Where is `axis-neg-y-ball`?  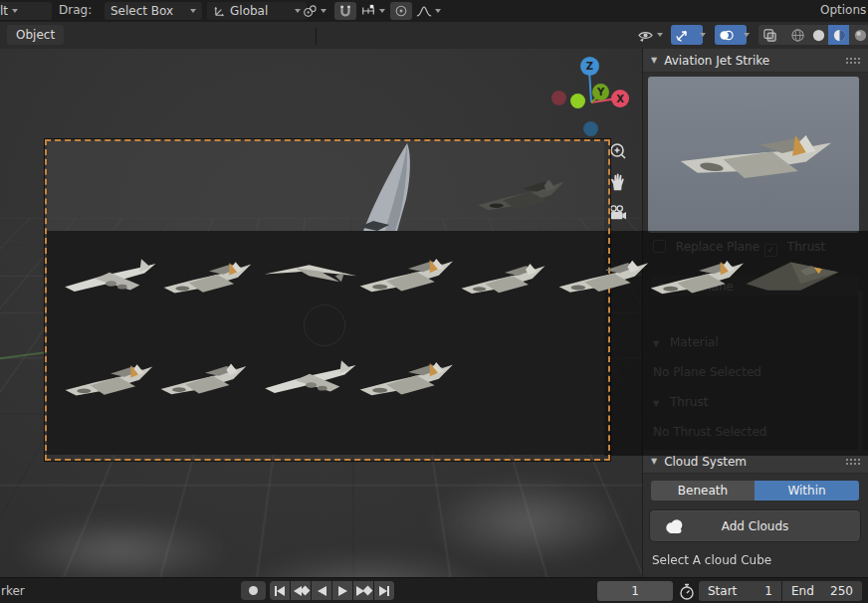 axis-neg-y-ball is located at coordinates (577, 101).